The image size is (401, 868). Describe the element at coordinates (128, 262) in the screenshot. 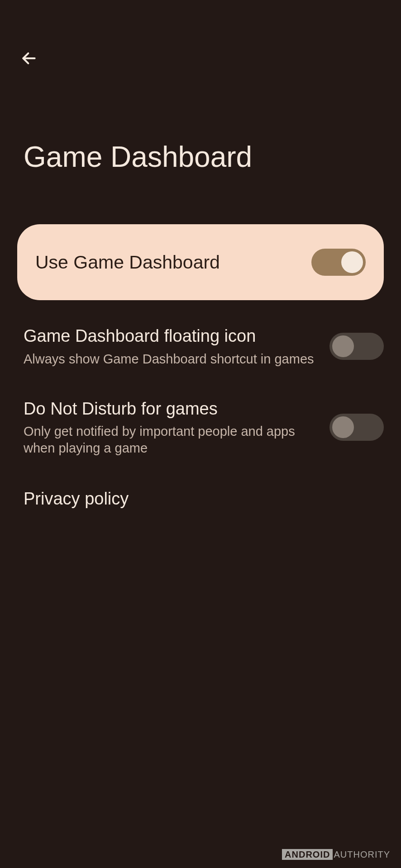

I see `main-toggle-label: Use Game Dashboard` at that location.